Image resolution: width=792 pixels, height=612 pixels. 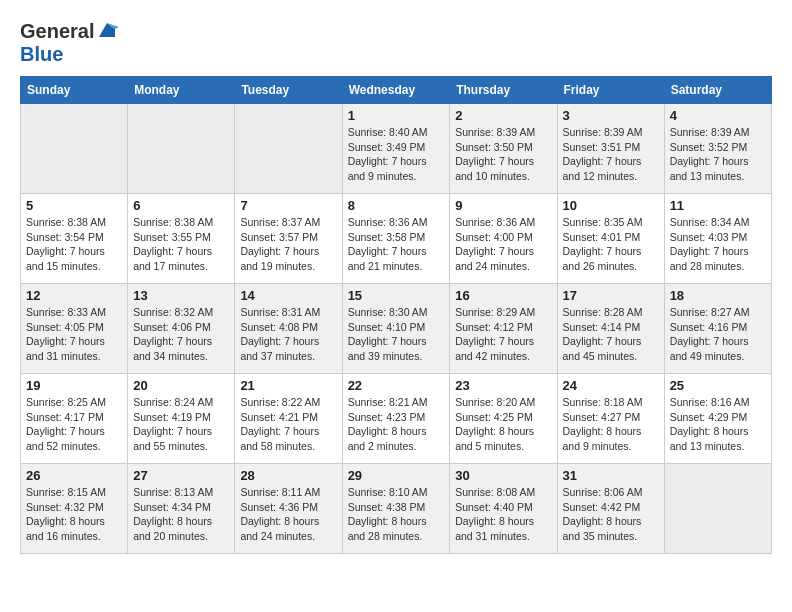 I want to click on day-info: Sunrise: 8:16 AM Sunset: 4:29 PM Dayligh…, so click(x=718, y=424).